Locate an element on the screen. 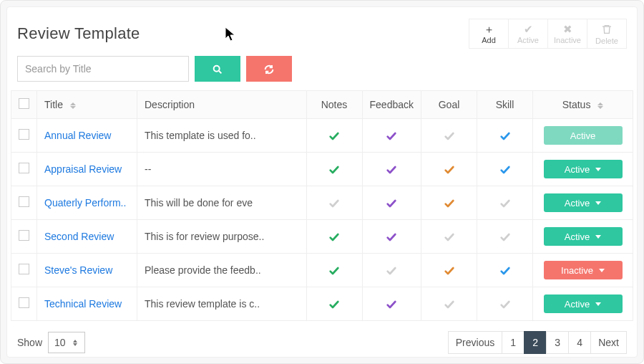 The height and width of the screenshot is (364, 644). show-label: Show is located at coordinates (30, 343).